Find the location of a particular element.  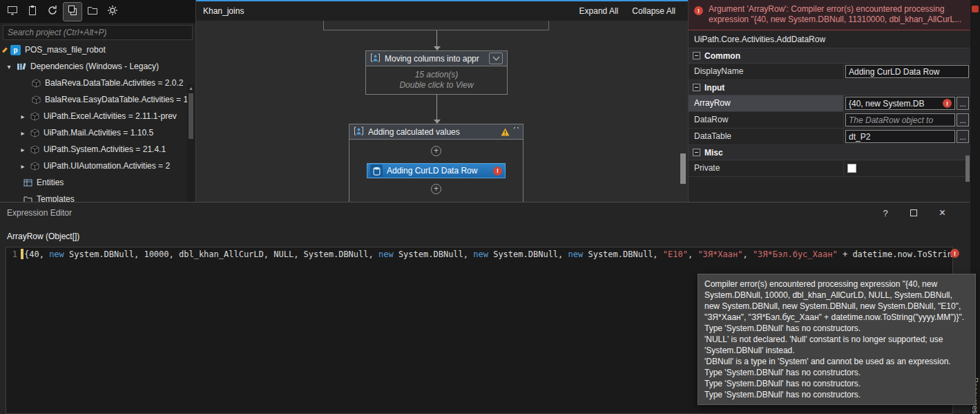

tree-item-label: BalaReva.DataTable.Activities = 2.0.2 is located at coordinates (114, 83).